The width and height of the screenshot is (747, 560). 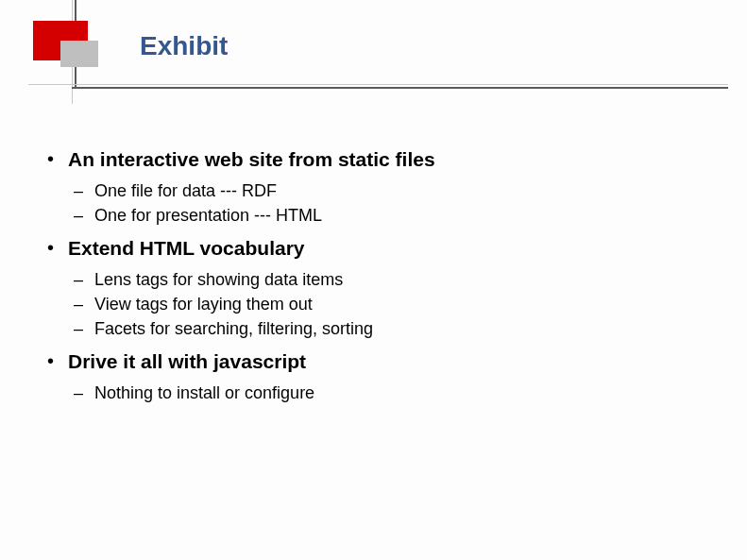 I want to click on bullet-text: Drive it all with javascript, so click(x=187, y=361).